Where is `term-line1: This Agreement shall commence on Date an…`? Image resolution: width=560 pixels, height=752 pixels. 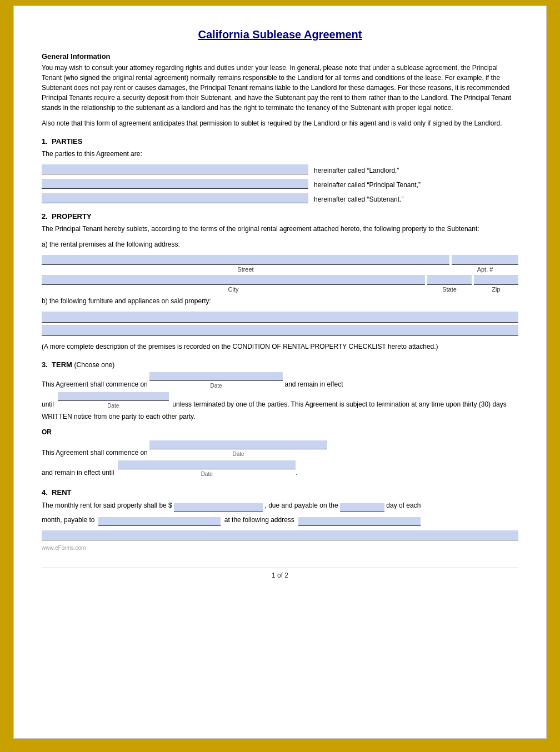
term-line1: This Agreement shall commence on Date an… is located at coordinates (280, 382).